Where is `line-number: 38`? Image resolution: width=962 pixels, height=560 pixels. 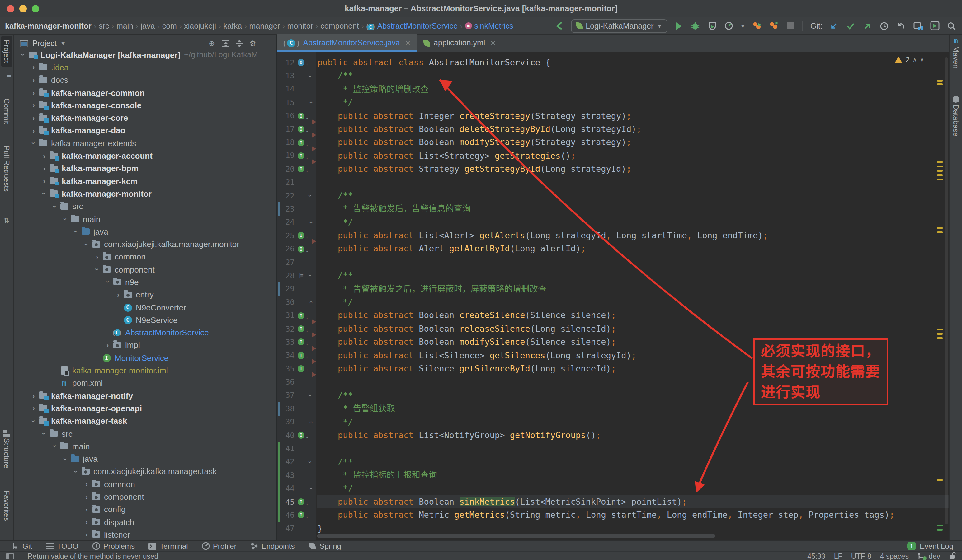 line-number: 38 is located at coordinates (286, 409).